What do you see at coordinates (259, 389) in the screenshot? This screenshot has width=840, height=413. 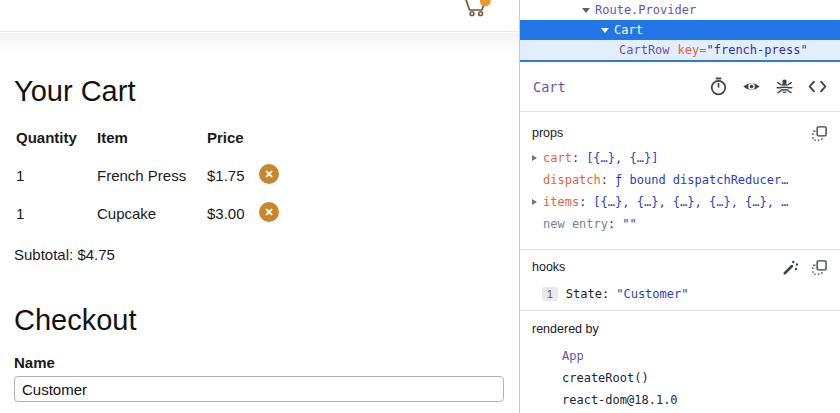 I see `name-input` at bounding box center [259, 389].